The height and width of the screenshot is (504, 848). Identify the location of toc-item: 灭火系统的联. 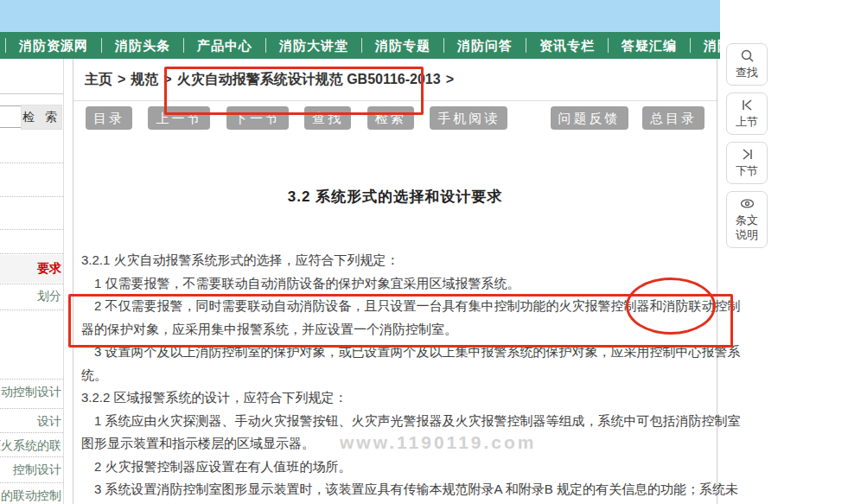
(31, 446).